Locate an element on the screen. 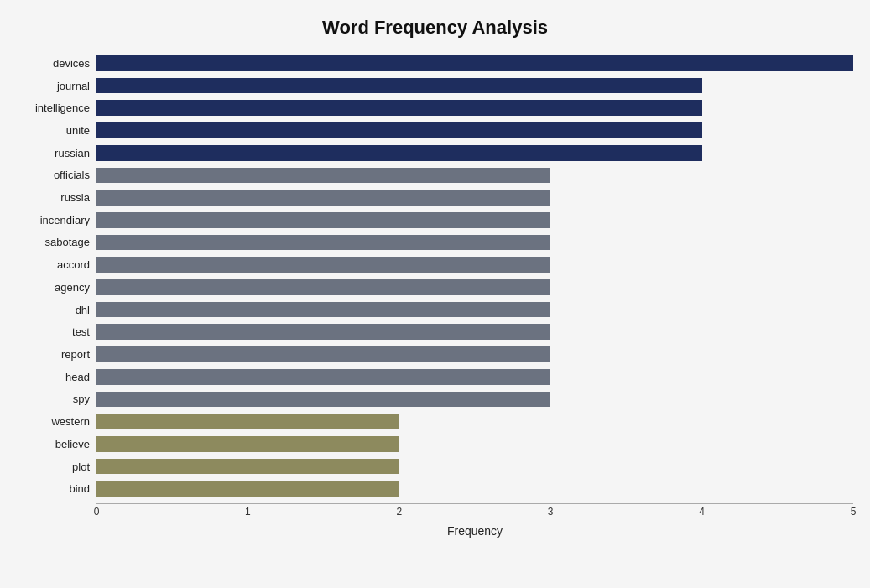  table-row: believe is located at coordinates (435, 445).